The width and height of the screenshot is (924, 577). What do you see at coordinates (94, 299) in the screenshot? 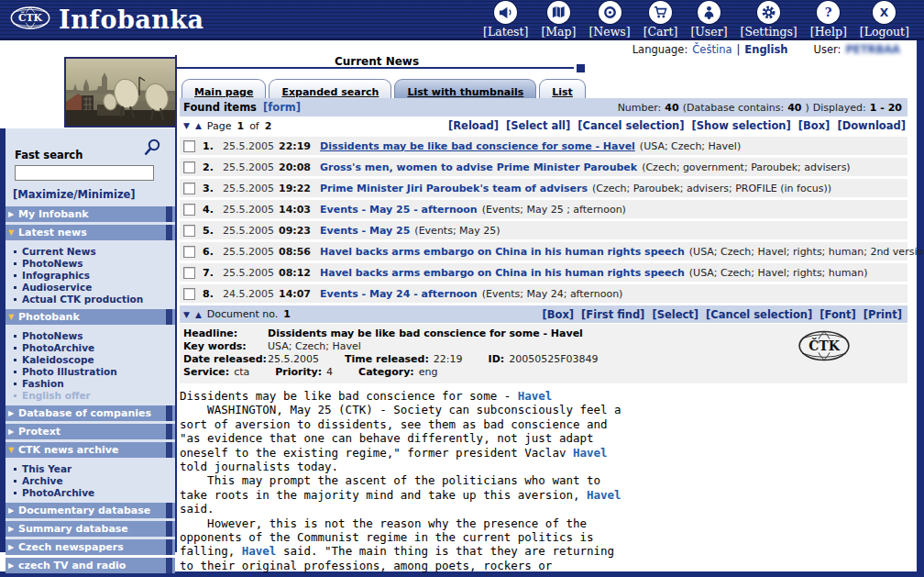
I see `sidebar-item-actual-ctk-production: Actual CTK production` at bounding box center [94, 299].